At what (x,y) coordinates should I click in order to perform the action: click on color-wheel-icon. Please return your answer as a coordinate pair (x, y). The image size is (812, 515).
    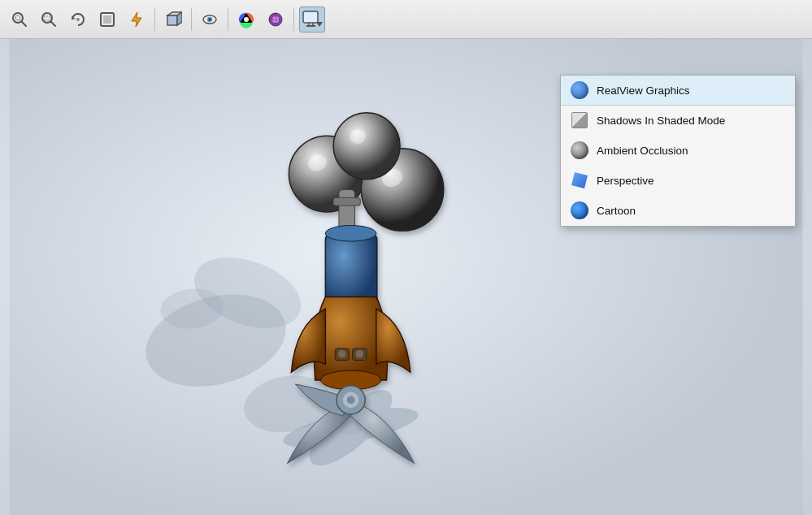
    Looking at the image, I should click on (246, 19).